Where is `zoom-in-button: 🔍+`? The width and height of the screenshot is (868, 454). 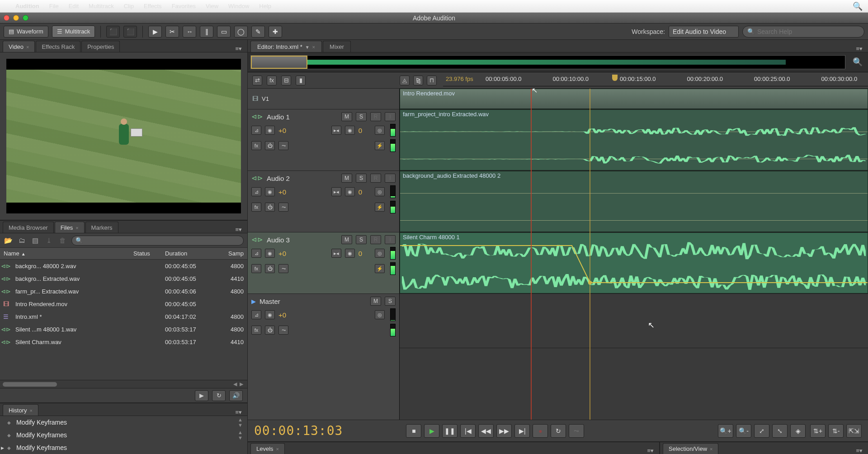 zoom-in-button: 🔍+ is located at coordinates (726, 431).